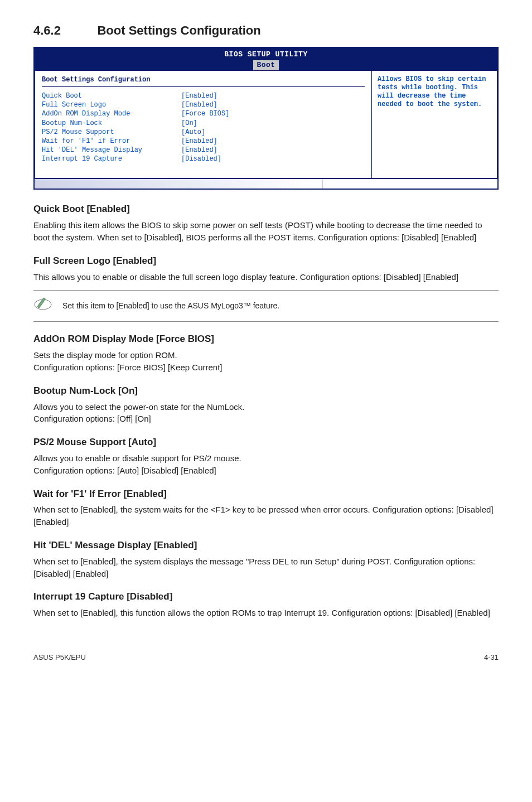 This screenshot has width=532, height=802. What do you see at coordinates (266, 613) in the screenshot?
I see `setting-description: When set to [Enabled], this function all…` at bounding box center [266, 613].